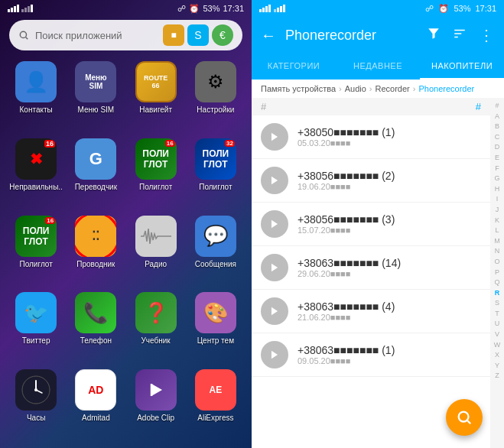  I want to click on app-aliexpress: AE AliExpress, so click(216, 405).